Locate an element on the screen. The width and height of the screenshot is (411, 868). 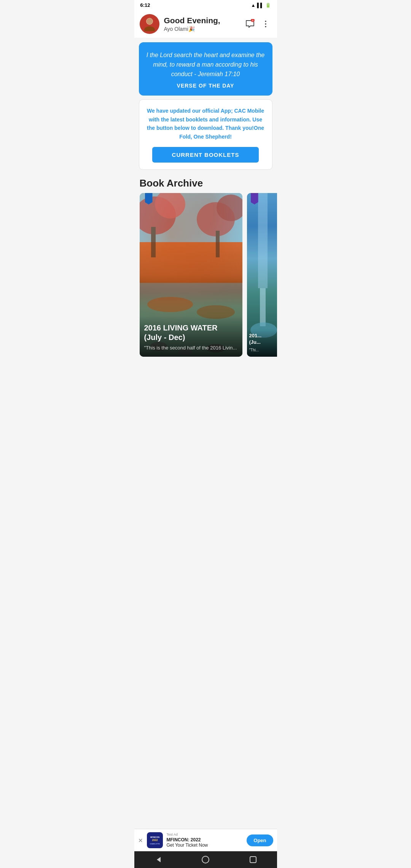
book-card-desc-1: "This is the second half of the 2016 Liv… is located at coordinates (191, 348).